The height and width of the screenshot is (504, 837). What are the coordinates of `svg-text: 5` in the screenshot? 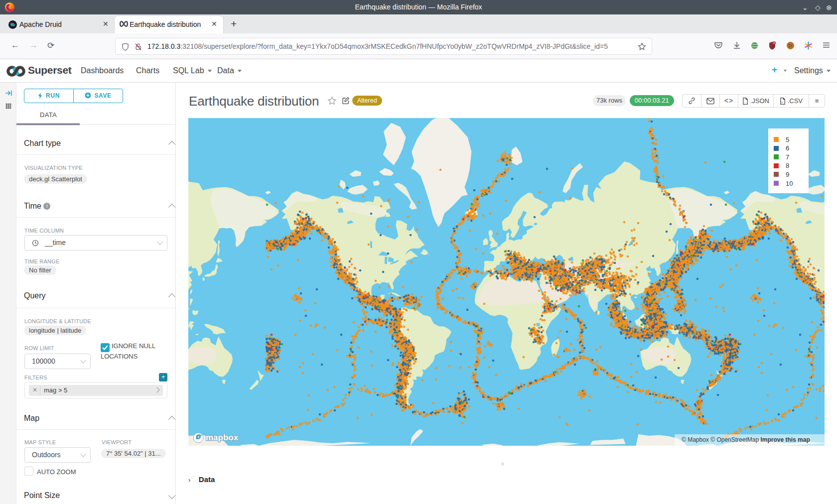 It's located at (787, 139).